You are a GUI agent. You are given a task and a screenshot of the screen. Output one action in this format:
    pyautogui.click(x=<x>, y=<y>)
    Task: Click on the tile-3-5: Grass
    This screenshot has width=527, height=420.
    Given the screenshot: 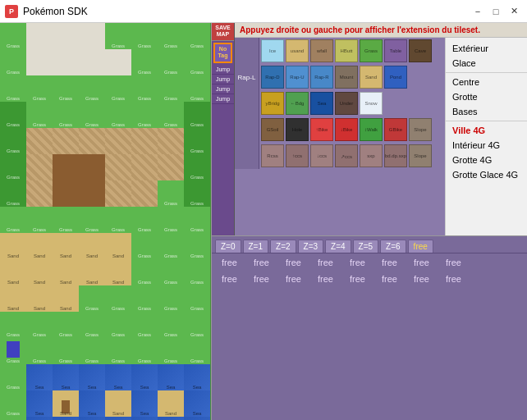 What is the action you would take?
    pyautogui.click(x=144, y=115)
    